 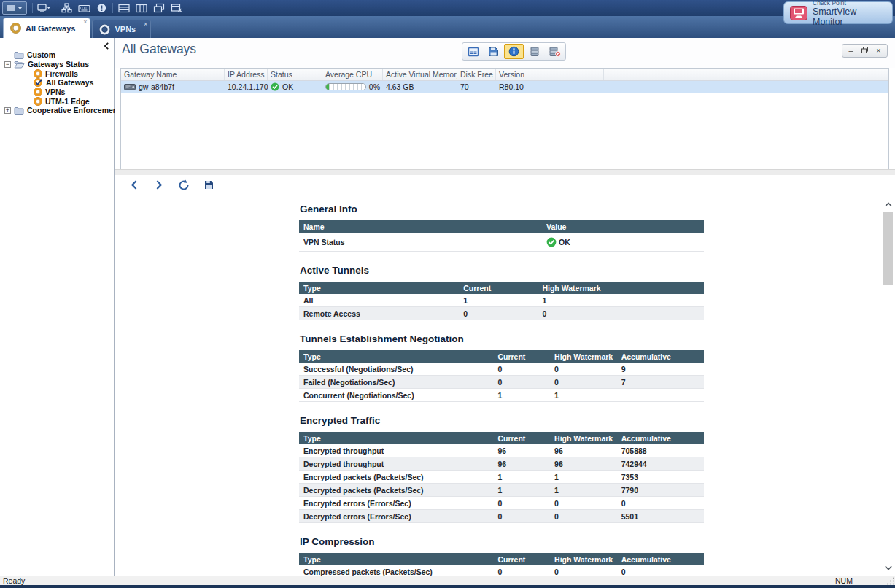 I want to click on scrollbar-thumb, so click(x=888, y=249).